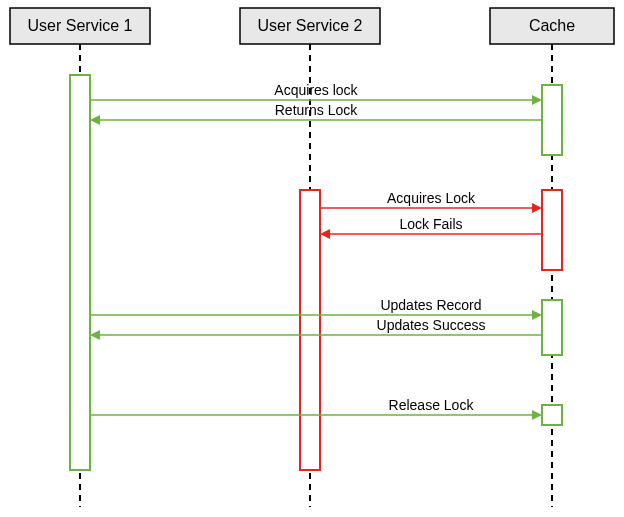 Image resolution: width=624 pixels, height=517 pixels. Describe the element at coordinates (552, 26) in the screenshot. I see `participant-label: Cache` at that location.